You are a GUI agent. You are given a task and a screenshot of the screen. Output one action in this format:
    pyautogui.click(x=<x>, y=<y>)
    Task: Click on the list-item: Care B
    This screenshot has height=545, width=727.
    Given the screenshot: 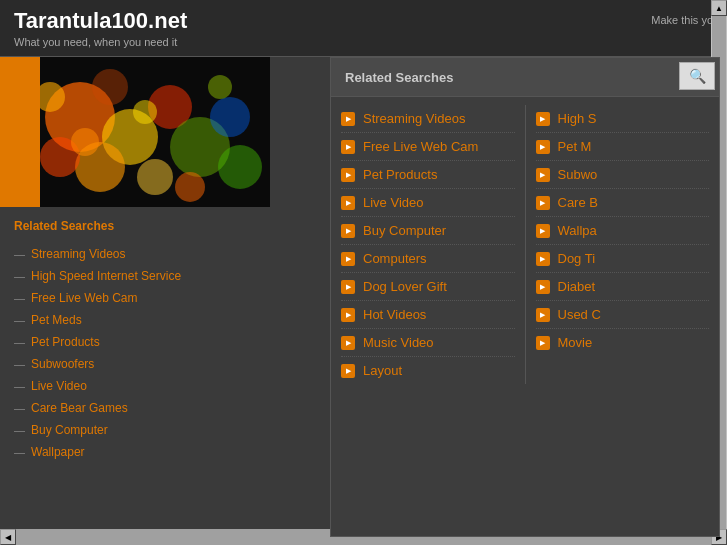 What is the action you would take?
    pyautogui.click(x=623, y=203)
    